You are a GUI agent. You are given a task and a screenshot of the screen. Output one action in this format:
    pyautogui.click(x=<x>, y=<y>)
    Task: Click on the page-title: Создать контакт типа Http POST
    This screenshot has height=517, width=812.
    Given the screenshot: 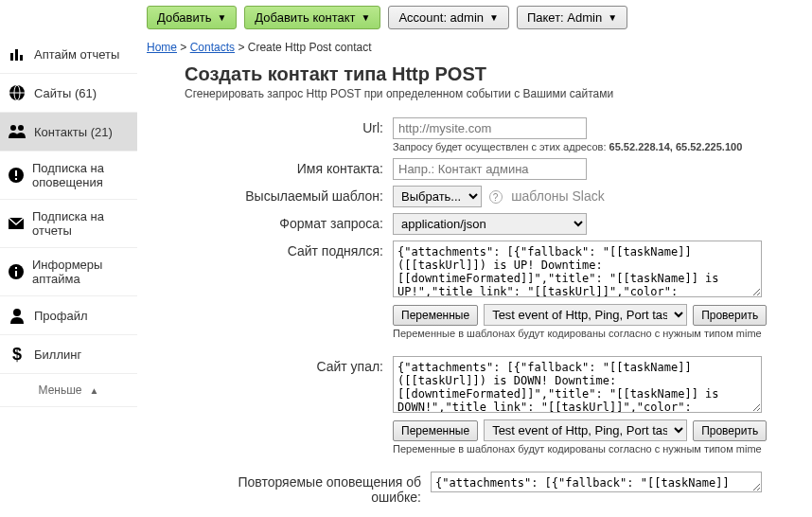 What is the action you would take?
    pyautogui.click(x=494, y=74)
    